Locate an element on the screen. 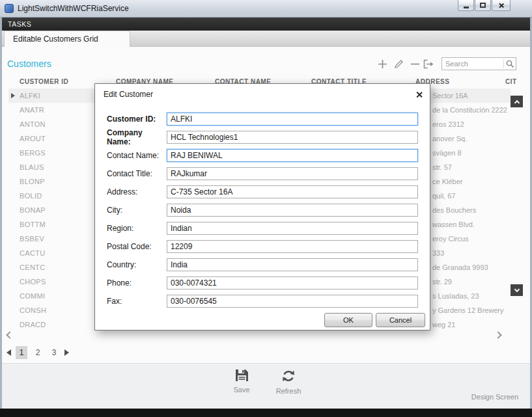 The width and height of the screenshot is (532, 417). dialog-field-row: City: is located at coordinates (262, 210).